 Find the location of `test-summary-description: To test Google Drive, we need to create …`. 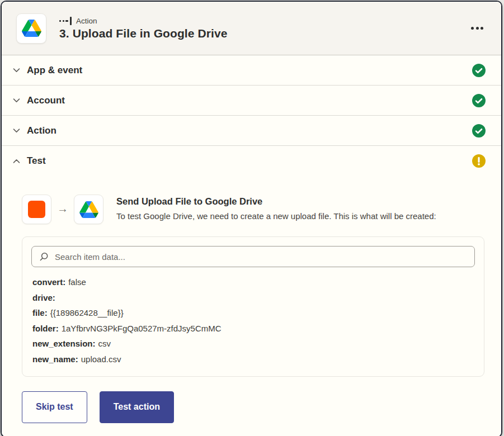

test-summary-description: To test Google Drive, we need to create … is located at coordinates (276, 216).